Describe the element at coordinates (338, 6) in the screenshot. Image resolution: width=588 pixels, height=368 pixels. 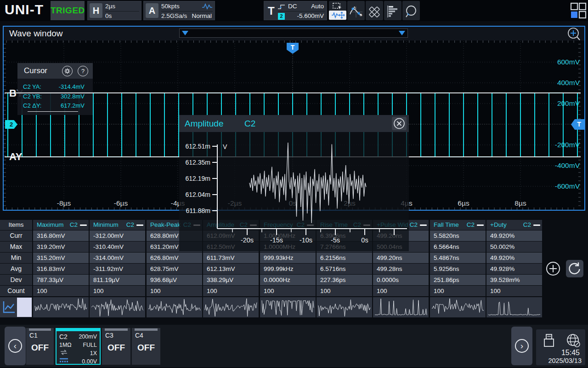
I see `box-select-icon` at that location.